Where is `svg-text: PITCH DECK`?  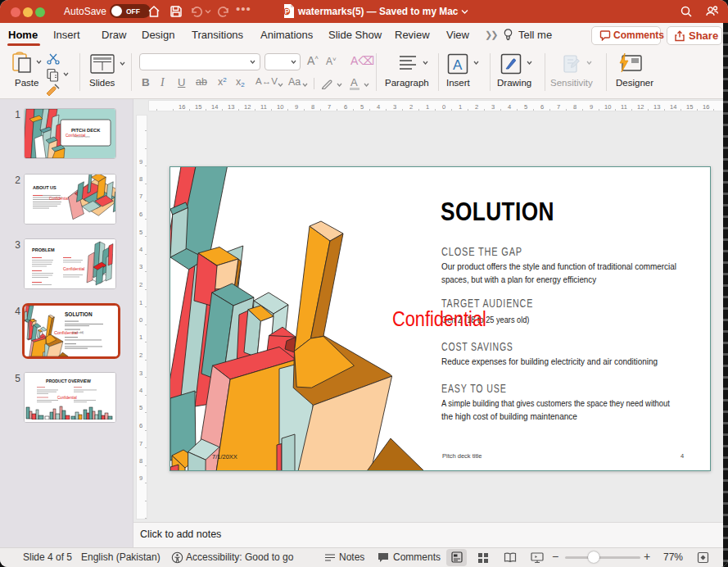 svg-text: PITCH DECK is located at coordinates (86, 130).